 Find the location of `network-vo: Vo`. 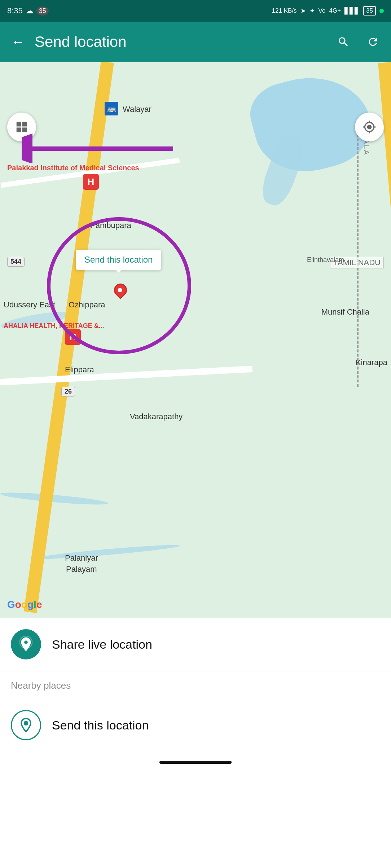

network-vo: Vo is located at coordinates (322, 11).